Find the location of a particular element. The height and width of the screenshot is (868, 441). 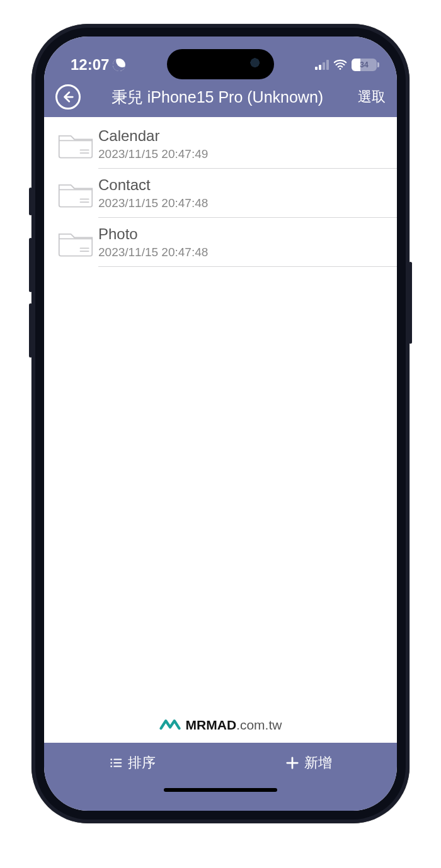

wifi-icon is located at coordinates (340, 65).